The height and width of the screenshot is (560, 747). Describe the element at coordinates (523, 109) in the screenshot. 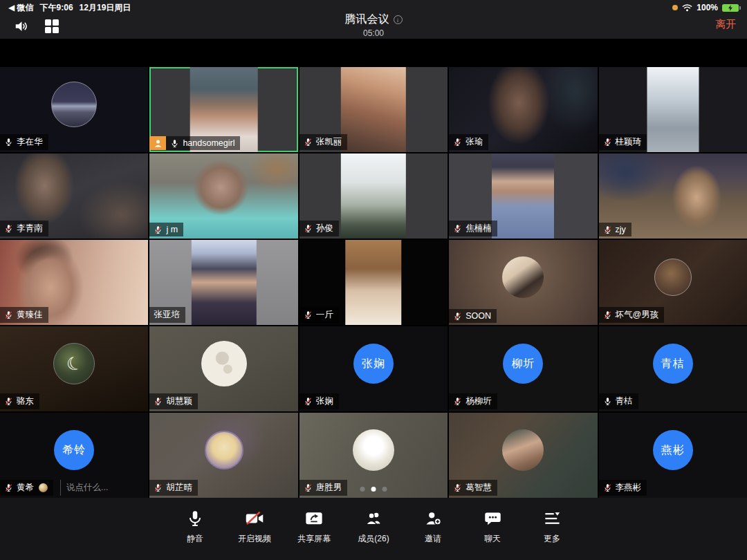

I see `participant-tile-张瑜: 张瑜` at that location.